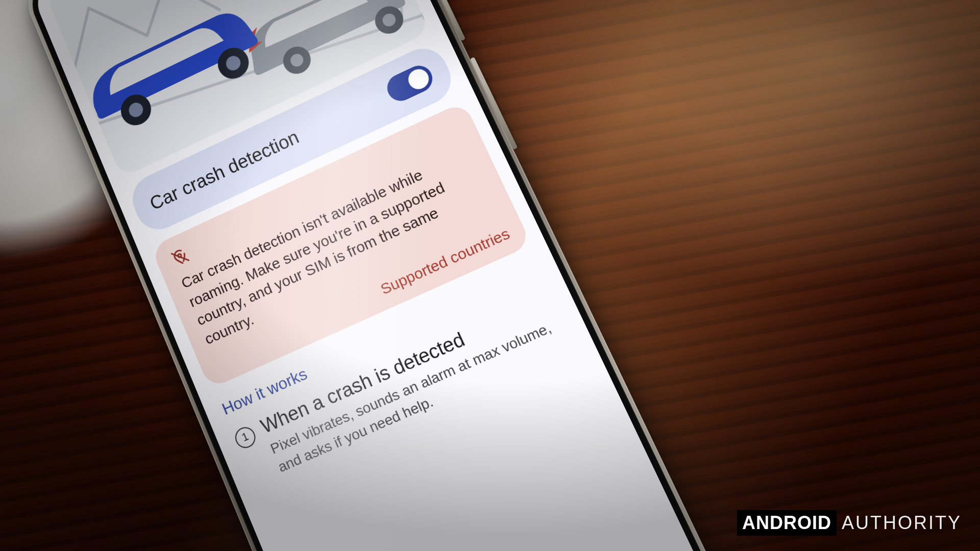  I want to click on watermark-brand-boxed: ANDROID, so click(787, 523).